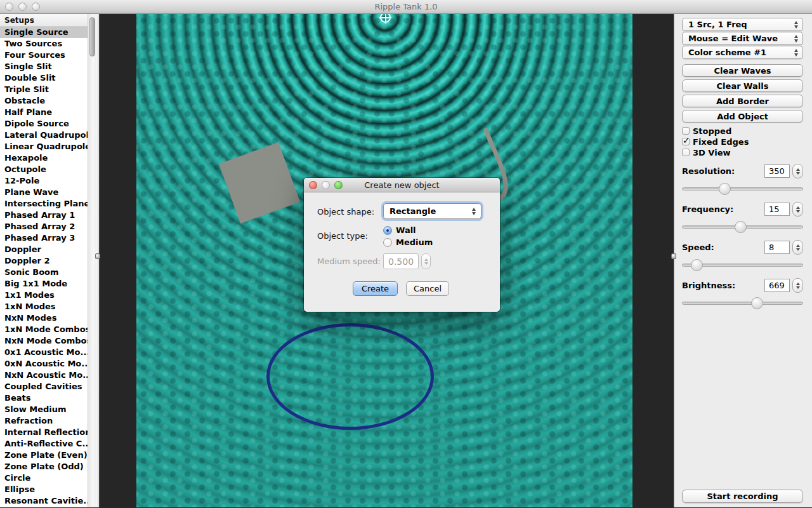  What do you see at coordinates (406, 230) in the screenshot?
I see `radio-label: Wall` at bounding box center [406, 230].